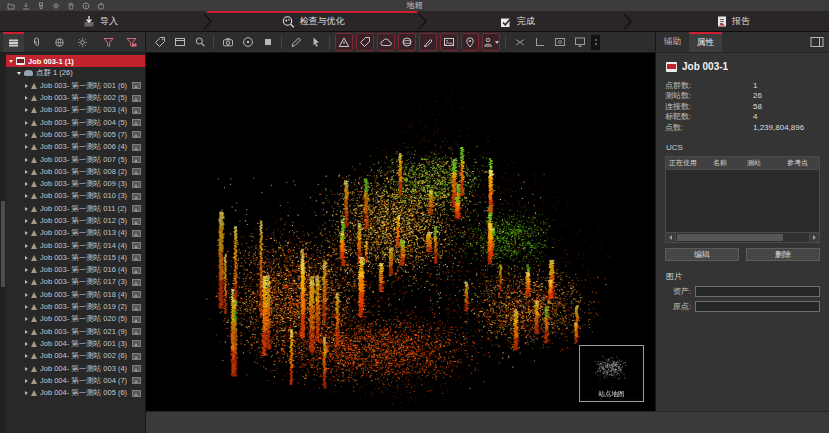 This screenshot has height=433, width=829. Describe the element at coordinates (71, 6) in the screenshot. I see `delete-icon` at that location.